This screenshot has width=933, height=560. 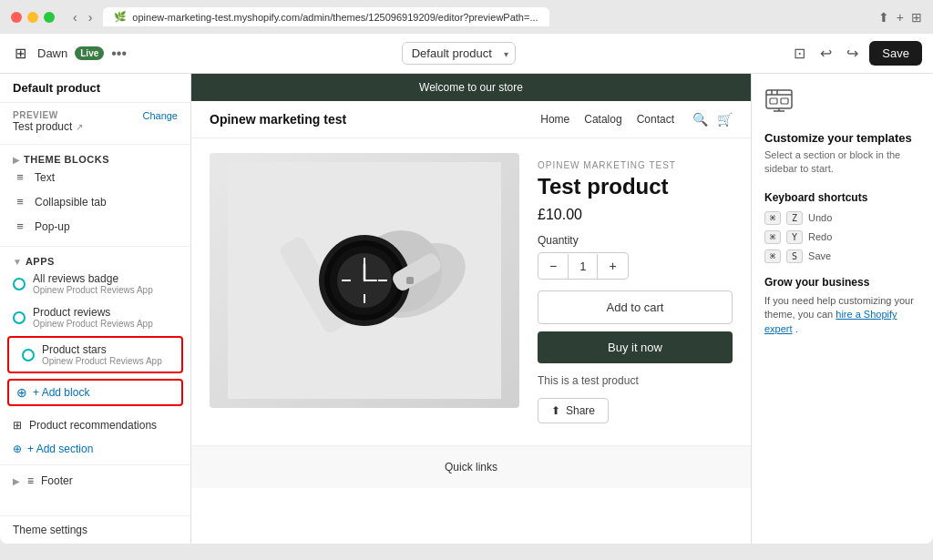 I want to click on grow-suffix: ., so click(x=796, y=329).